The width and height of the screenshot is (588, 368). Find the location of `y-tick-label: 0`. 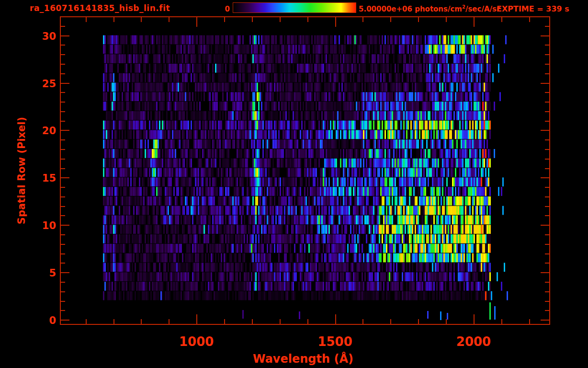

y-tick-label: 0 is located at coordinates (28, 321).